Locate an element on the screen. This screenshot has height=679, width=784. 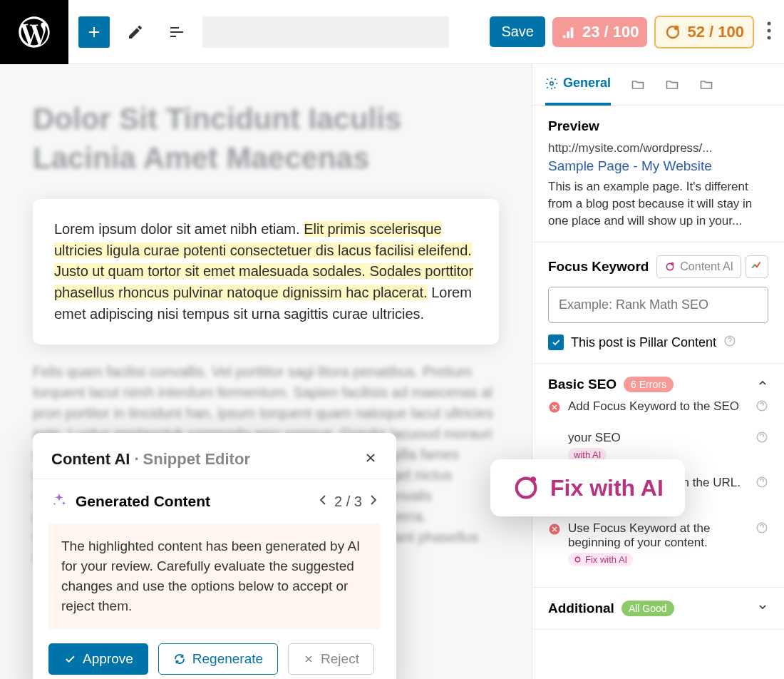
edit-icon is located at coordinates (135, 32).